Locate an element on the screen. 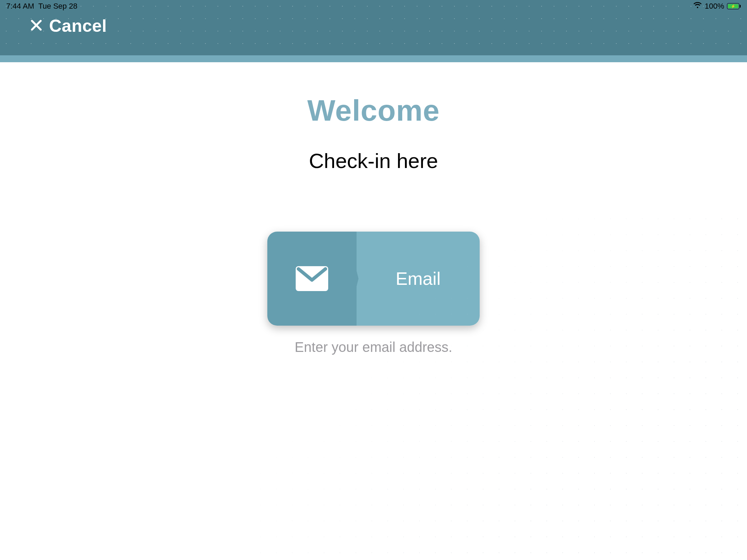 Image resolution: width=747 pixels, height=560 pixels. email-hint: Enter your email address. is located at coordinates (374, 347).